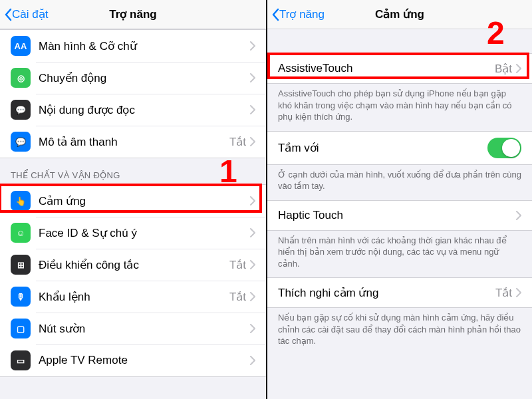 The height and width of the screenshot is (399, 532). What do you see at coordinates (400, 293) in the screenshot?
I see `touch-accommodations-row: Thích nghi cảm ứng Tắt` at bounding box center [400, 293].